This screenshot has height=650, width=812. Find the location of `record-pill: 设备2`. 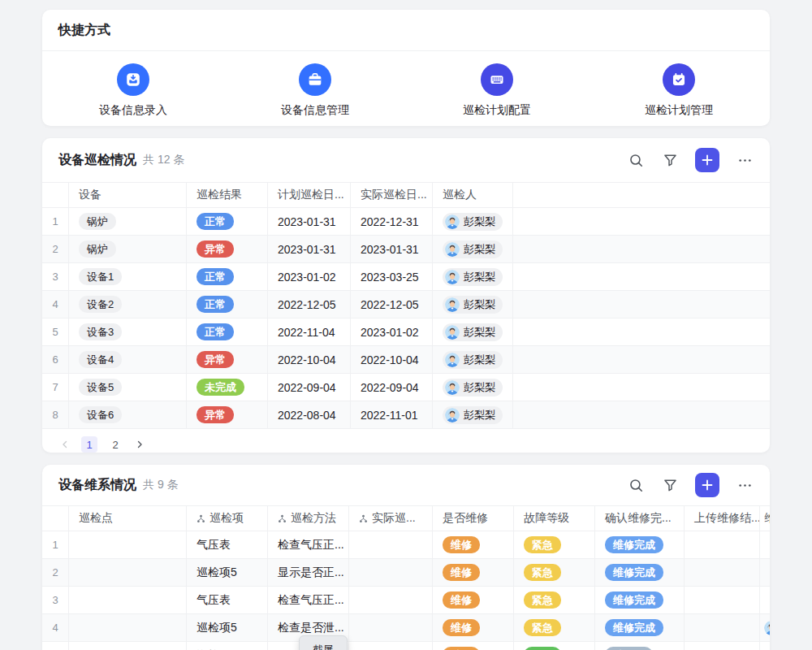

record-pill: 设备2 is located at coordinates (101, 304).